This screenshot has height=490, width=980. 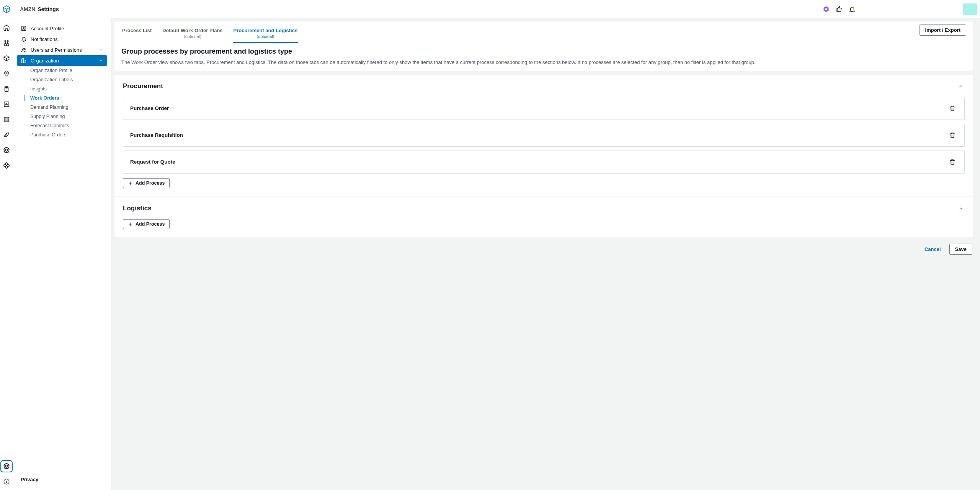 I want to click on divider, so click(x=861, y=9).